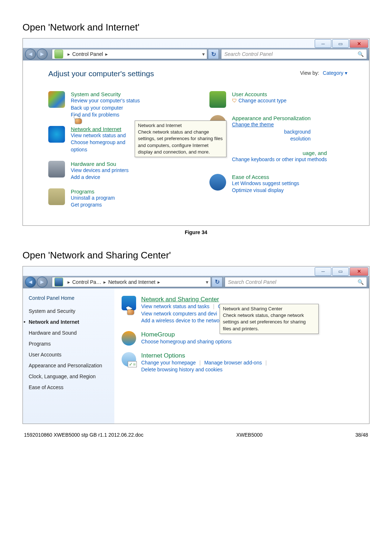 The height and width of the screenshot is (555, 392). Describe the element at coordinates (196, 54) in the screenshot. I see `nav-bar: ◄ ► ▸ Control Panel ▸ ▾ ↻ Search Control…` at that location.